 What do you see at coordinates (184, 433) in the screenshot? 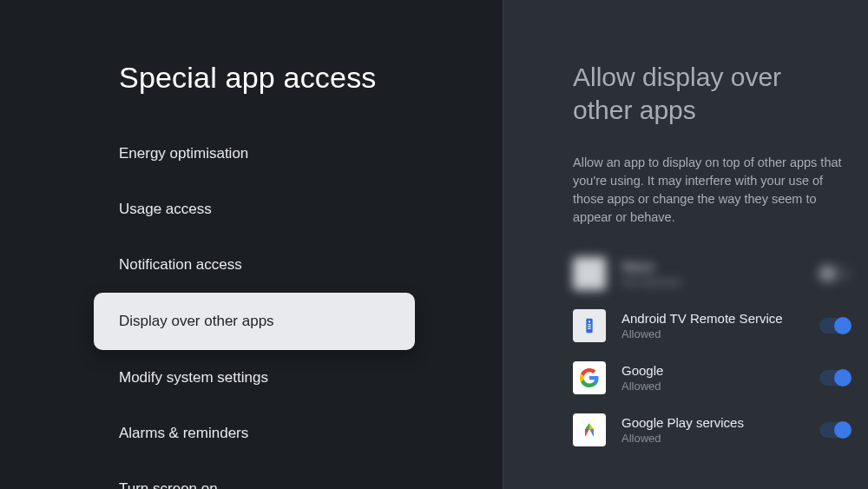
I see `menu-item-label: Alarms & reminders` at bounding box center [184, 433].